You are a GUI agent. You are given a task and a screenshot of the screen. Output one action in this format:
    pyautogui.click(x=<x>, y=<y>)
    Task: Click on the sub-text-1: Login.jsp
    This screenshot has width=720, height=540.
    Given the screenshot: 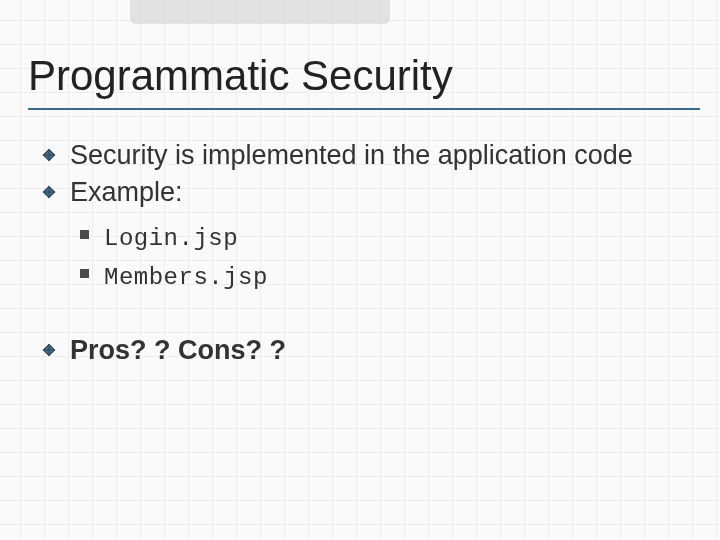 What is the action you would take?
    pyautogui.click(x=171, y=238)
    